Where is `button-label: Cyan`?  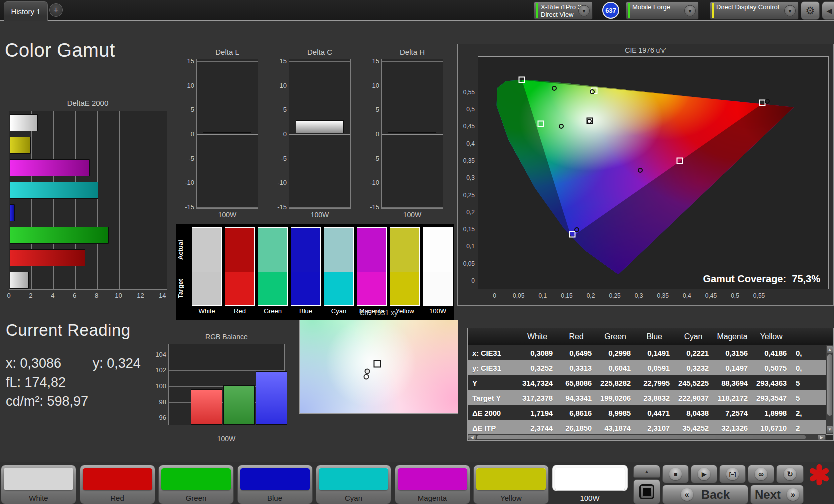 button-label: Cyan is located at coordinates (354, 498).